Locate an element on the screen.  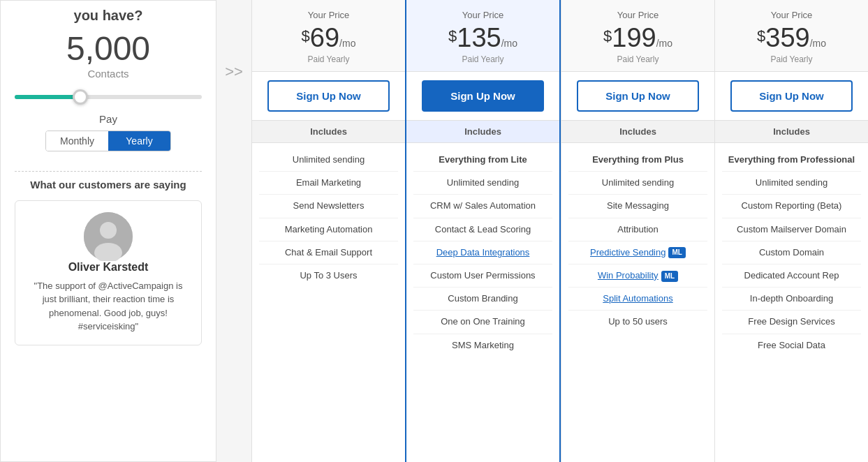
price-professional: $199/mo is located at coordinates (638, 38).